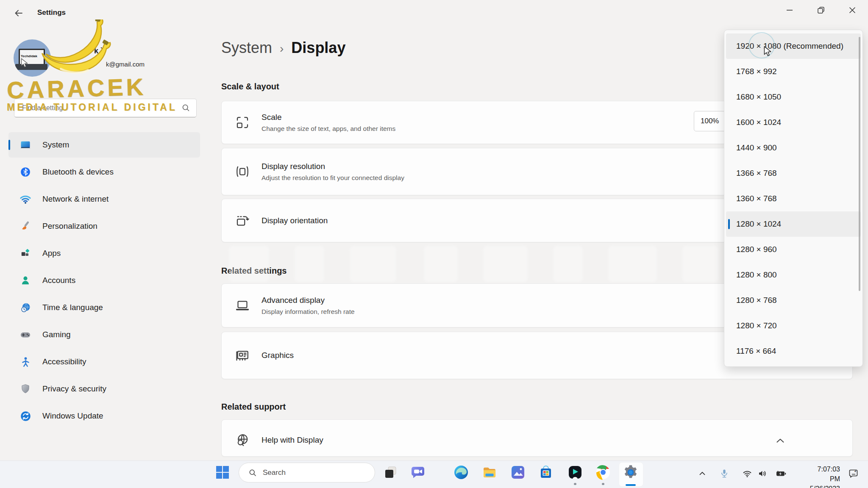  What do you see at coordinates (25, 253) in the screenshot?
I see `apps-icon` at bounding box center [25, 253].